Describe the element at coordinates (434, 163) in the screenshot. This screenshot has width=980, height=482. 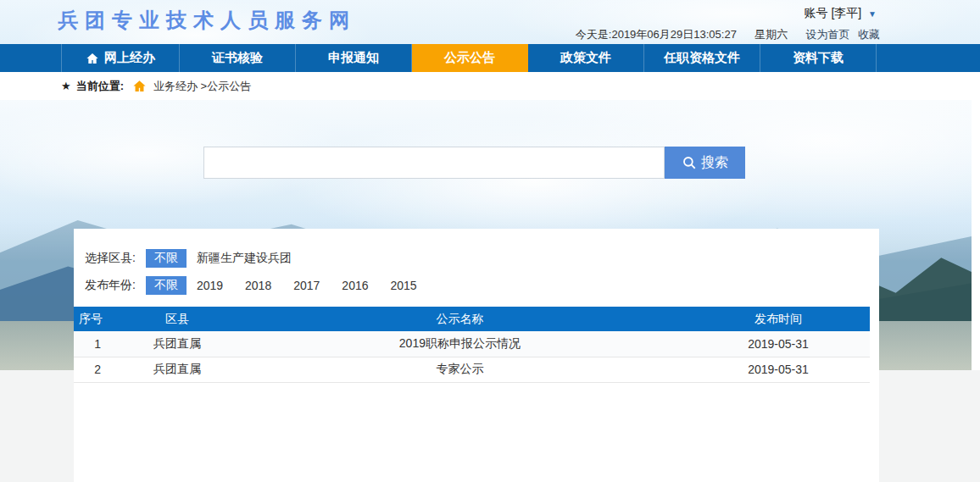
I see `search-input` at that location.